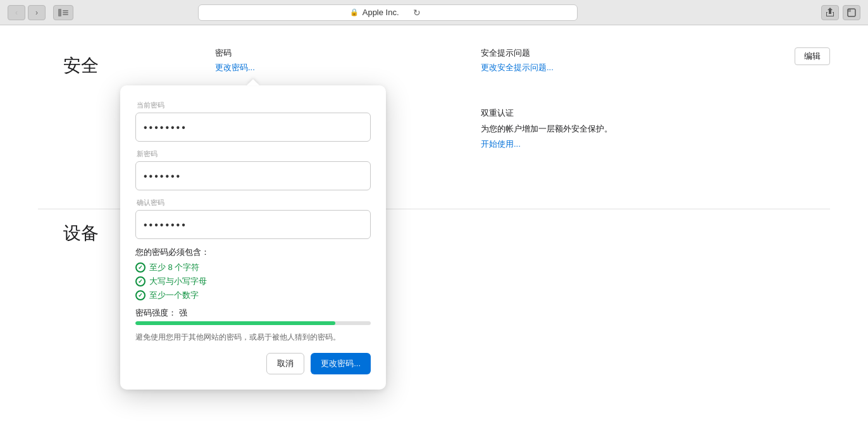 The image size is (868, 437). I want to click on requirements-title: 您的密码必须包含：, so click(253, 252).